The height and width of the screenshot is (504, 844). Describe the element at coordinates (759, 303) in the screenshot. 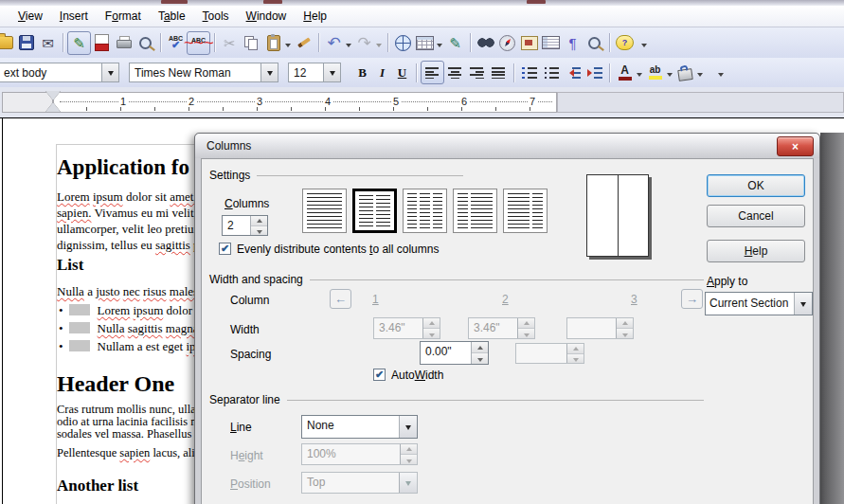

I see `apply-to-dropdown: Current Section` at that location.